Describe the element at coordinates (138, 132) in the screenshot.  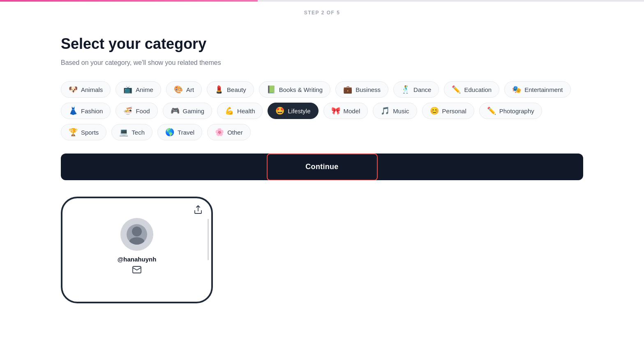
I see `category-label-tech: Tech` at that location.